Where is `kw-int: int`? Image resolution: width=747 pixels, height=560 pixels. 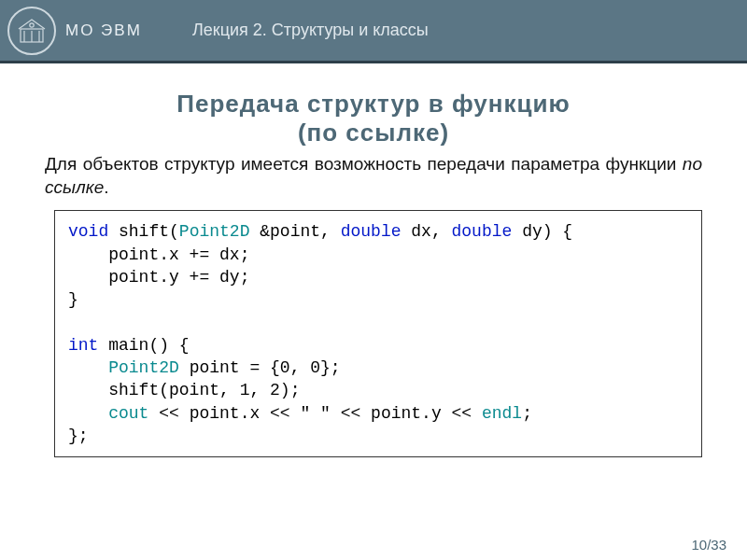
kw-int: int is located at coordinates (83, 345).